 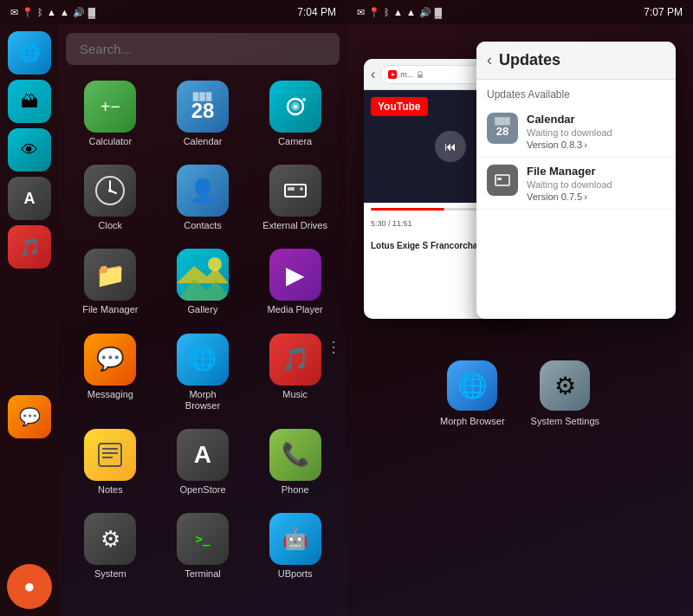 What do you see at coordinates (398, 12) in the screenshot?
I see `signal-icon-r: ▲` at bounding box center [398, 12].